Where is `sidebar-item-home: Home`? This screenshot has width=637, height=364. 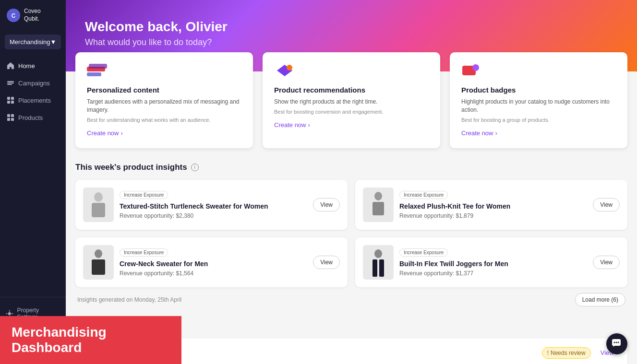
sidebar-item-home: Home is located at coordinates (33, 66).